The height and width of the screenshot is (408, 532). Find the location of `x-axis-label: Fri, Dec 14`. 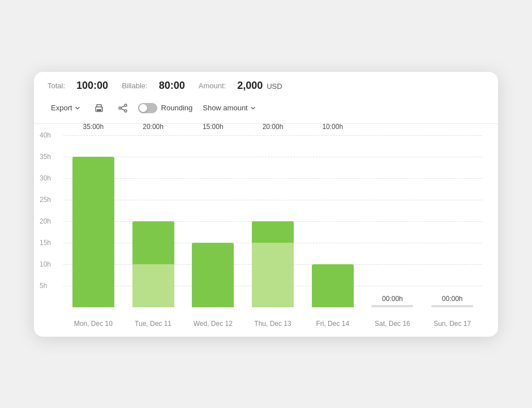

x-axis-label: Fri, Dec 14 is located at coordinates (333, 324).